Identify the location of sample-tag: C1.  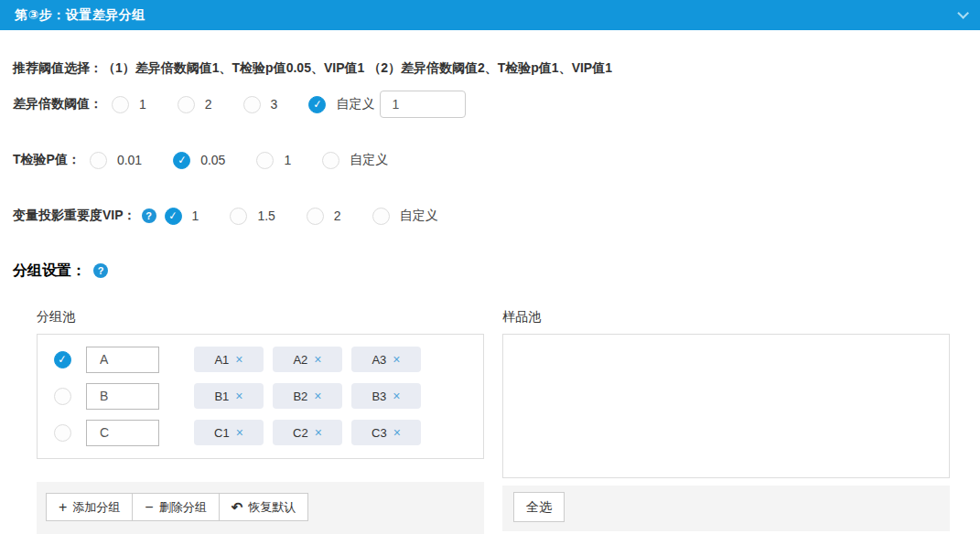
(229, 433).